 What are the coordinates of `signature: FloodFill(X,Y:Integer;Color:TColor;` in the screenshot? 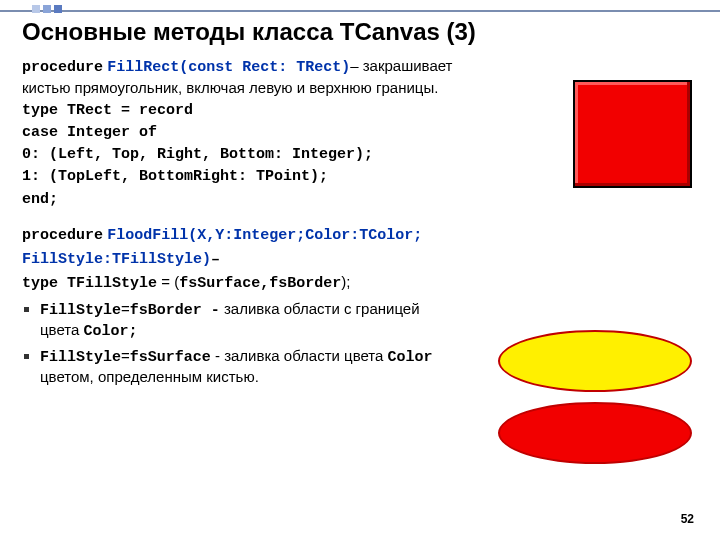 It's located at (264, 236).